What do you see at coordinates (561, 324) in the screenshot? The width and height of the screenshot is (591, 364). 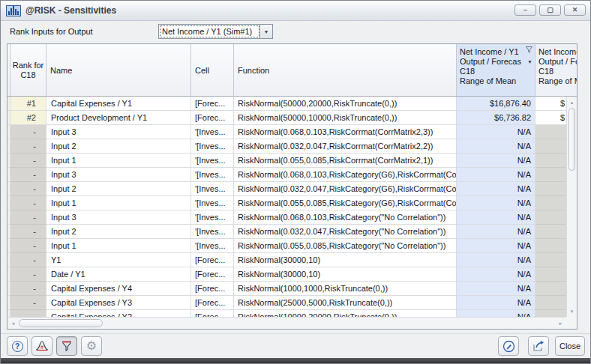 I see `scroll-right-button: ►` at bounding box center [561, 324].